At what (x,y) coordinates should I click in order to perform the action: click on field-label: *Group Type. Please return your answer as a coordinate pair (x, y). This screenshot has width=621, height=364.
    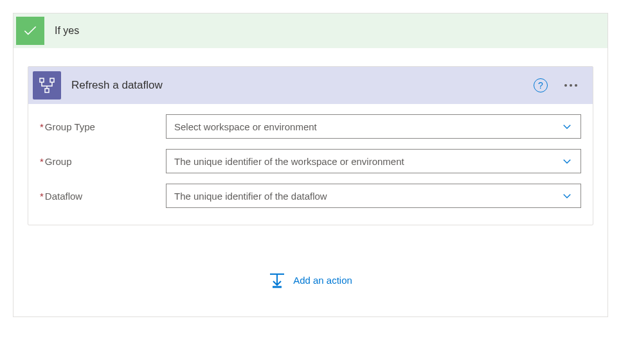
    Looking at the image, I should click on (103, 127).